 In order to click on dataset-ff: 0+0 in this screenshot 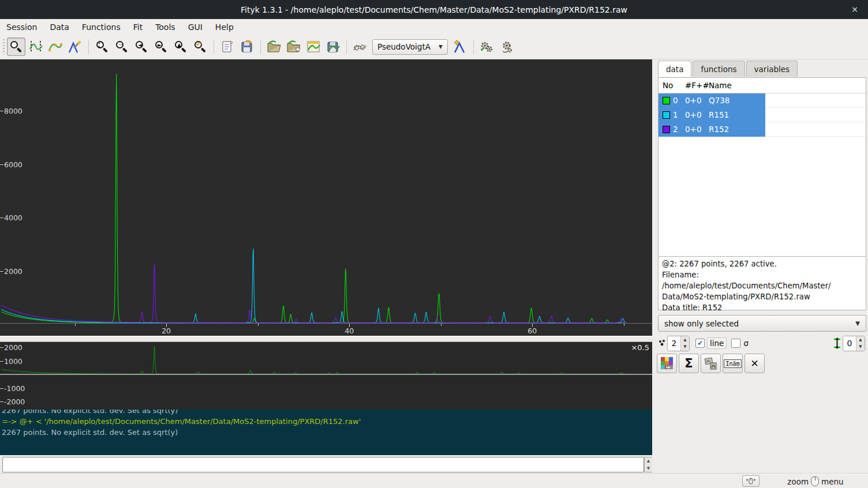, I will do `click(694, 100)`.